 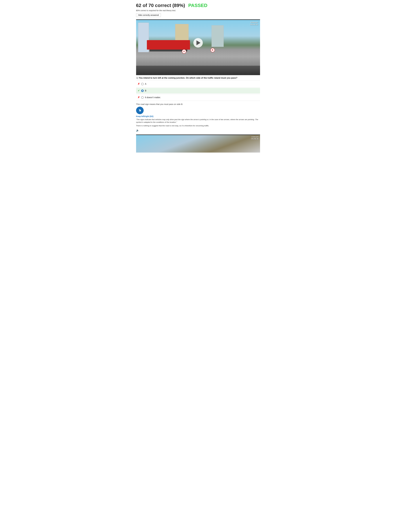 I want to click on keep-left-right-sign-icon, so click(x=140, y=110).